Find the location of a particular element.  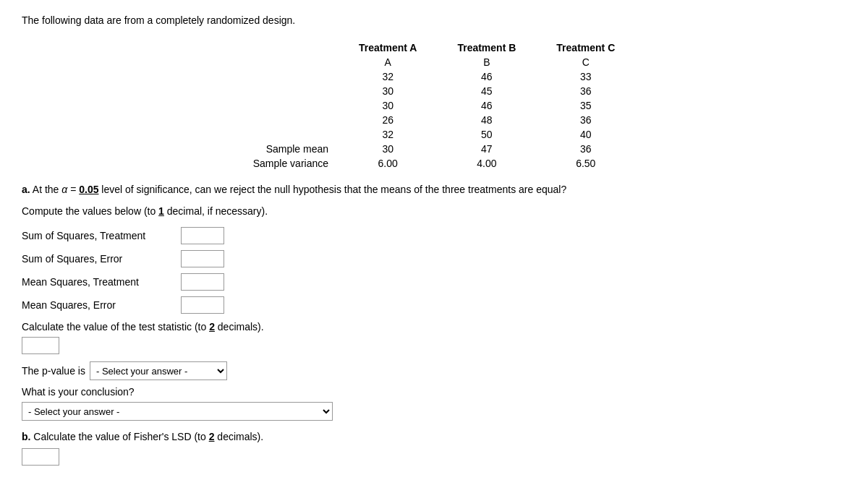

cell-a-5: 32 is located at coordinates (388, 134).